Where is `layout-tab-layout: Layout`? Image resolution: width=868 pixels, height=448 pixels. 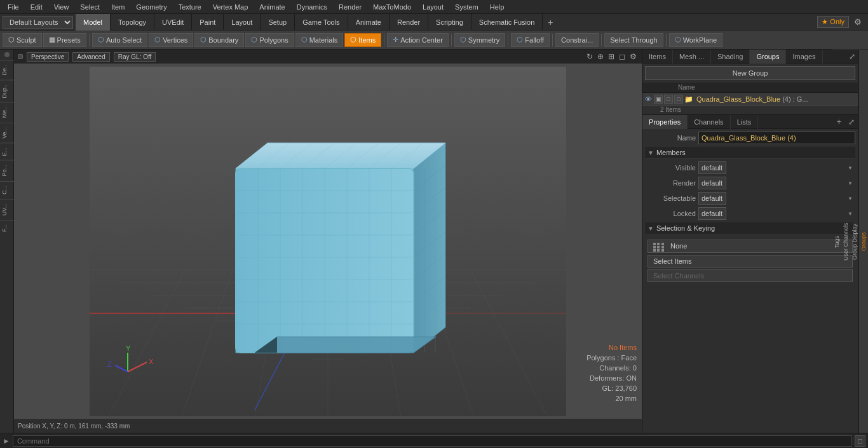 layout-tab-layout: Layout is located at coordinates (242, 22).